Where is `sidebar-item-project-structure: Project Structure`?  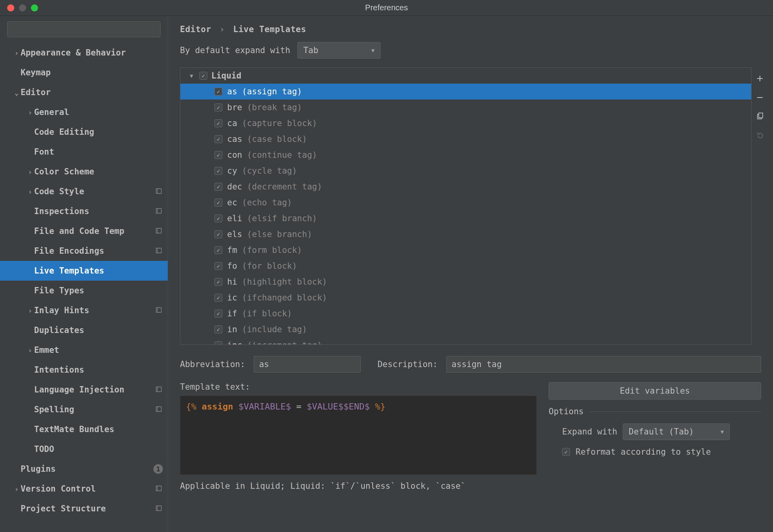 sidebar-item-project-structure: Project Structure is located at coordinates (84, 509).